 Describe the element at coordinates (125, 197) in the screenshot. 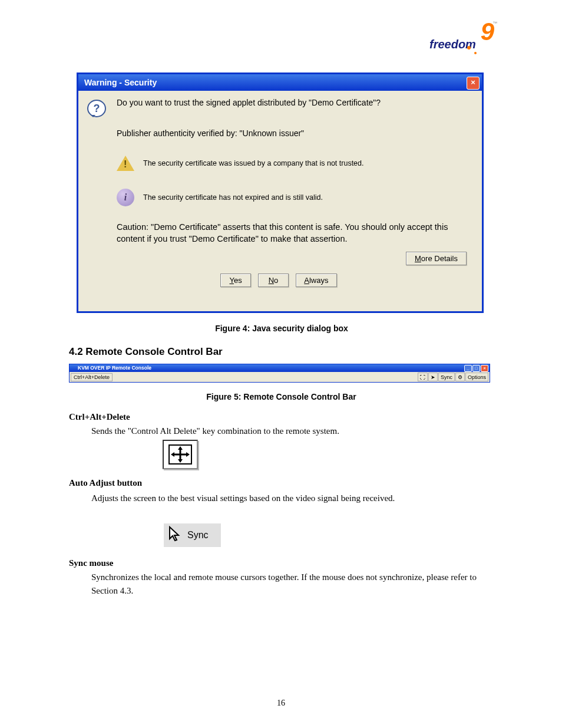

I see `info-icon: i` at that location.